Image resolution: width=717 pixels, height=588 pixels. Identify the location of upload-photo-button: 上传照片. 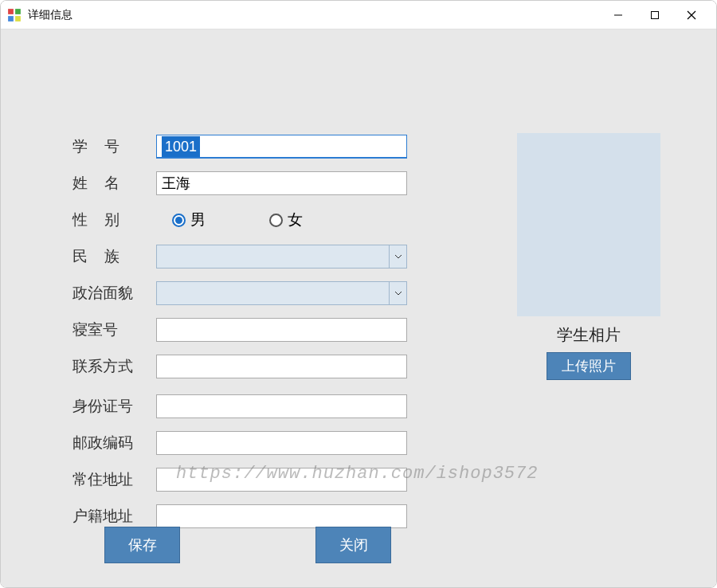
(589, 367).